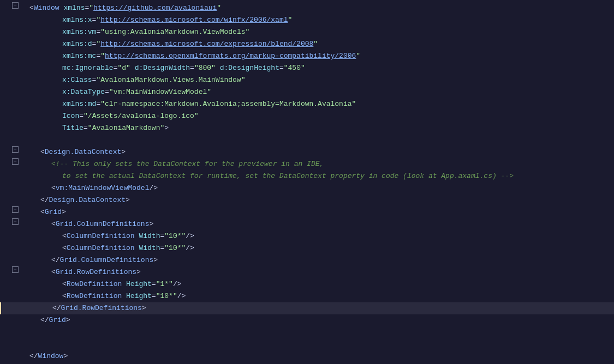 Image resolution: width=614 pixels, height=364 pixels. What do you see at coordinates (11, 5) in the screenshot?
I see `line-number-1: −` at bounding box center [11, 5].